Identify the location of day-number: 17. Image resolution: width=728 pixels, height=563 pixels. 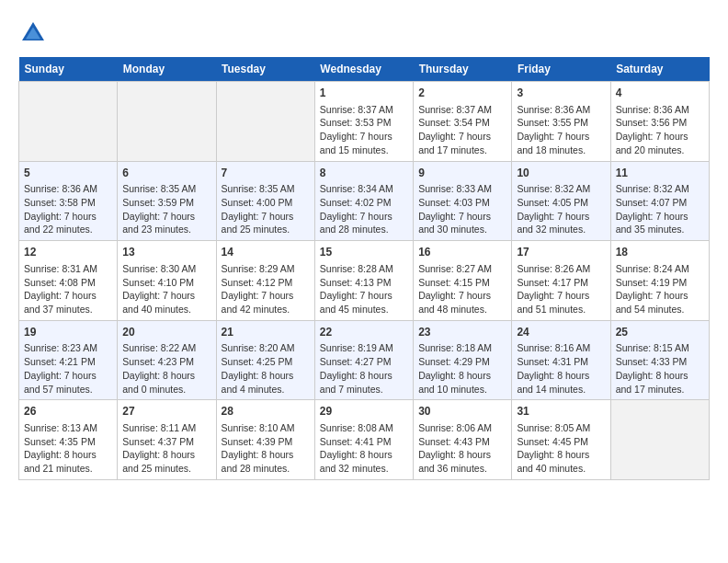
(561, 252).